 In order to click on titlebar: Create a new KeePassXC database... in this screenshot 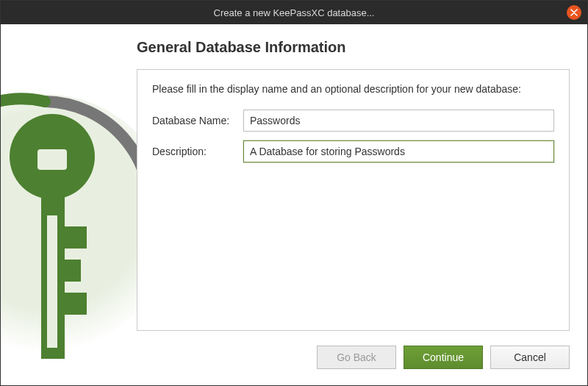, I will do `click(294, 12)`.